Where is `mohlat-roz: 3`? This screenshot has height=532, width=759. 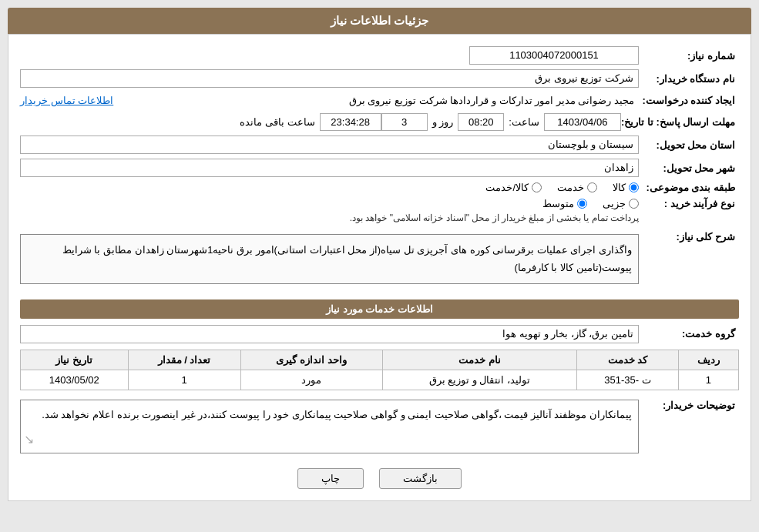
mohlat-roz: 3 is located at coordinates (405, 122).